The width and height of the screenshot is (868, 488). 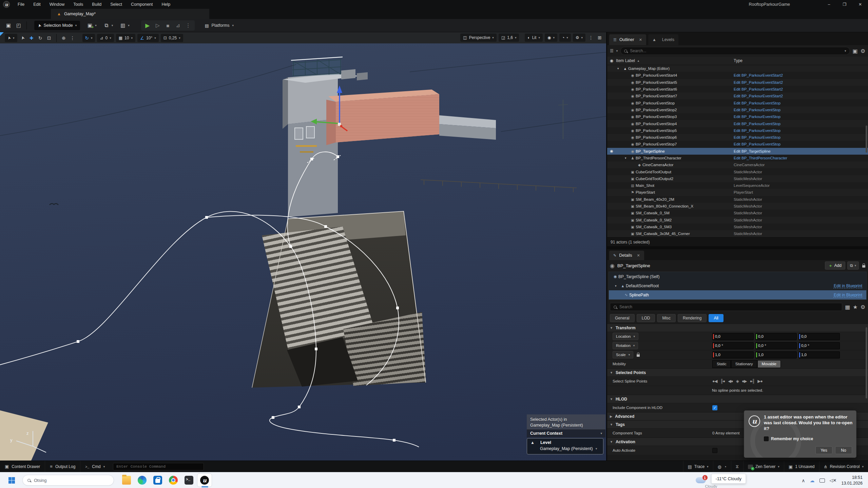 What do you see at coordinates (666, 318) in the screenshot?
I see `filter-chip-misc: Misc` at bounding box center [666, 318].